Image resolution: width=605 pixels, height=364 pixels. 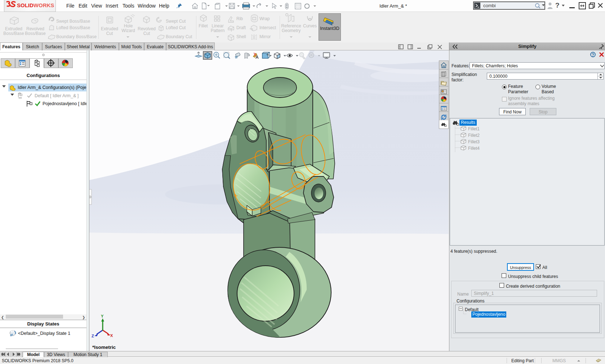 What do you see at coordinates (93, 336) in the screenshot?
I see `svg-text: Z` at bounding box center [93, 336].